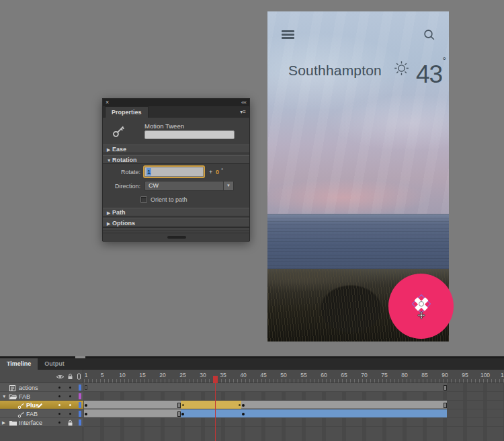 Image resolution: width=504 pixels, height=441 pixels. What do you see at coordinates (265, 387) in the screenshot?
I see `empty-frame-span` at bounding box center [265, 387].